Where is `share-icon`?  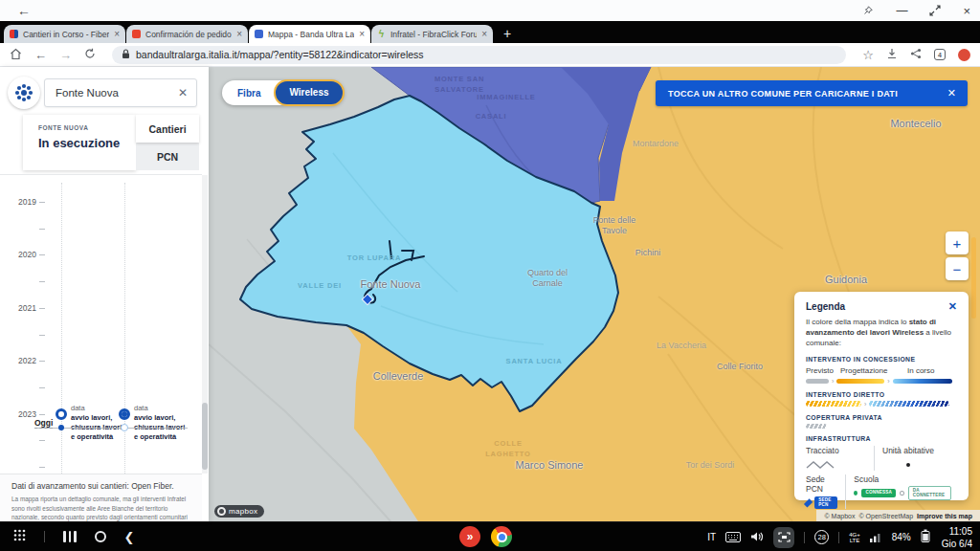 share-icon is located at coordinates (916, 55).